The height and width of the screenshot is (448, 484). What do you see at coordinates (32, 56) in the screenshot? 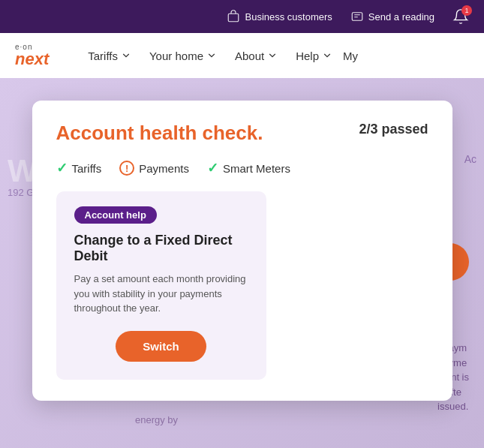
I see `logo: e·on next` at bounding box center [32, 56].